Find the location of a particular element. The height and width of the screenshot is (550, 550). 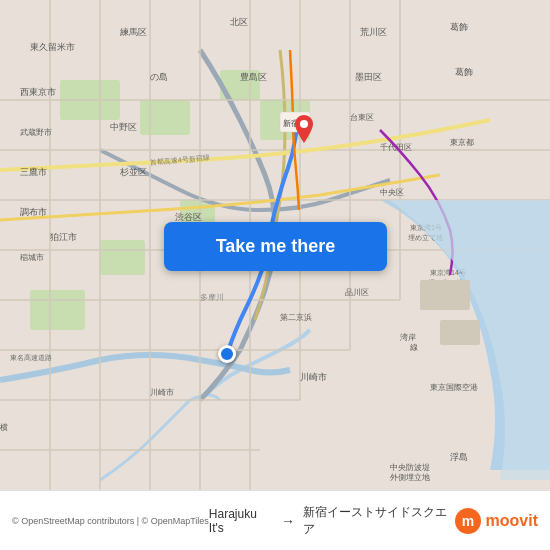

svg-text: 杉並区 is located at coordinates (133, 172).